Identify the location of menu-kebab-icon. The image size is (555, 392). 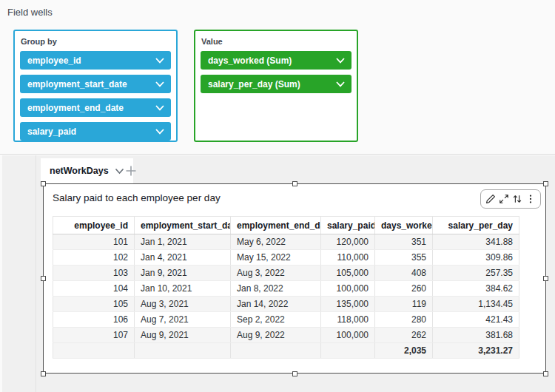
(531, 199).